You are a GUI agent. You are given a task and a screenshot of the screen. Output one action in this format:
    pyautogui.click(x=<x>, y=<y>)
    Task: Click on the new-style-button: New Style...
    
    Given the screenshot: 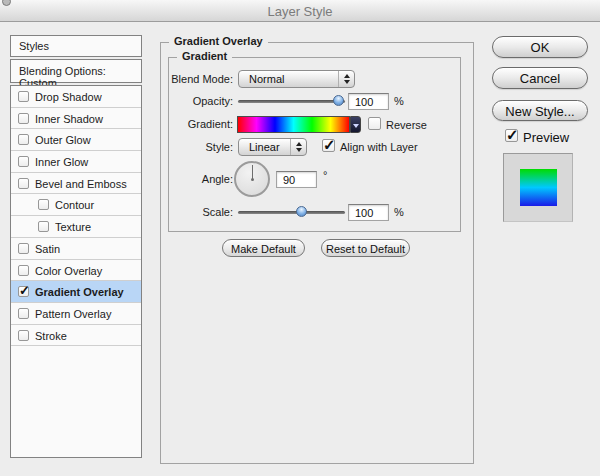 What is the action you would take?
    pyautogui.click(x=540, y=110)
    